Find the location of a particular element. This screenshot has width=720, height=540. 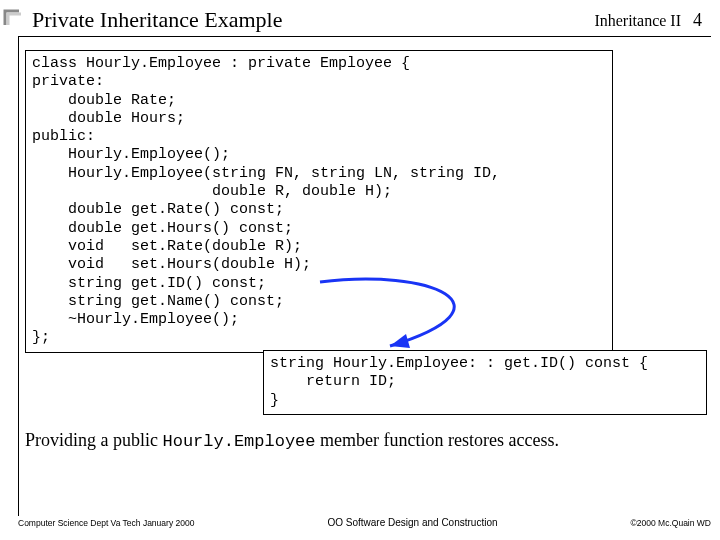

footer-left: Computer Science Dept Va Tech January 20… is located at coordinates (106, 523).